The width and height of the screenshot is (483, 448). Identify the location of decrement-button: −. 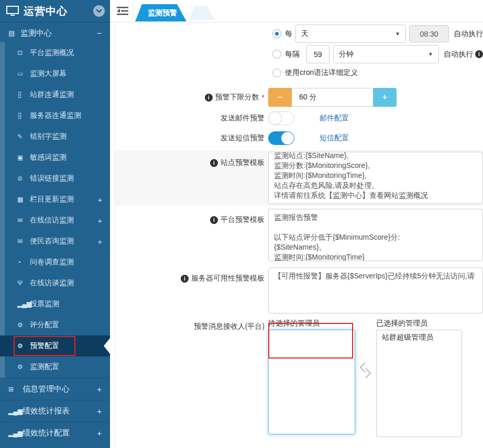
(280, 97).